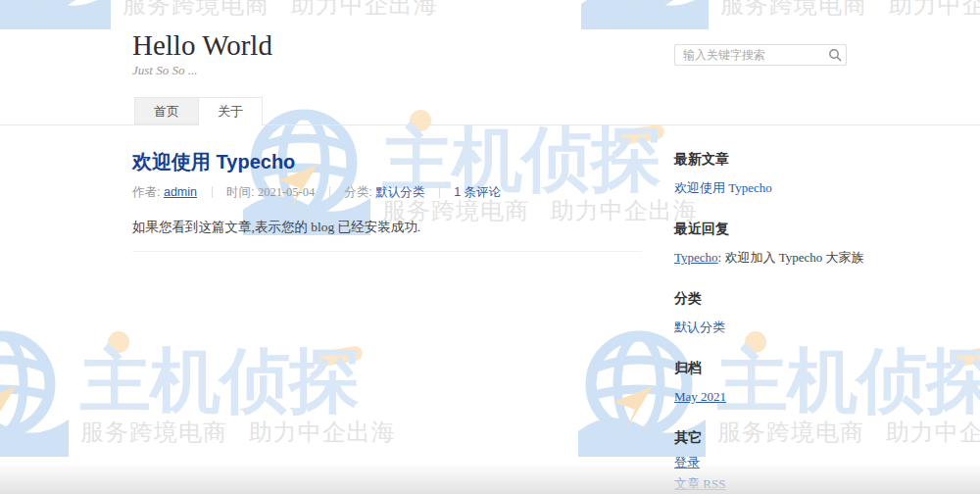 This screenshot has height=494, width=980. What do you see at coordinates (214, 162) in the screenshot?
I see `post-title-link: 欢迎使用 Typecho` at bounding box center [214, 162].